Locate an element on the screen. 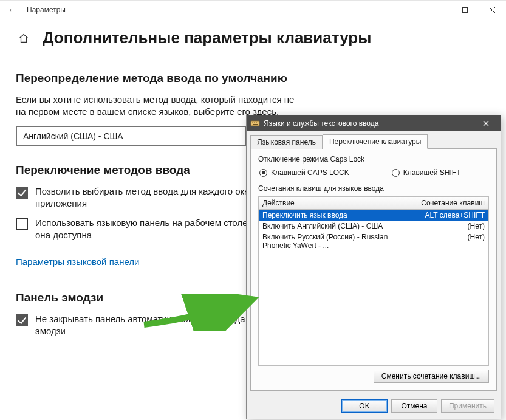 The height and width of the screenshot is (420, 506). language-bar-checkbox is located at coordinates (22, 224).